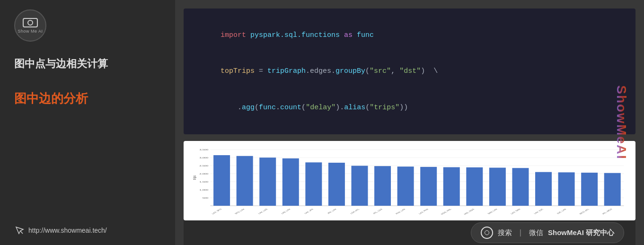  What do you see at coordinates (286, 211) in the screenshot?
I see `svg-text: LAS, LAX` at bounding box center [286, 211].